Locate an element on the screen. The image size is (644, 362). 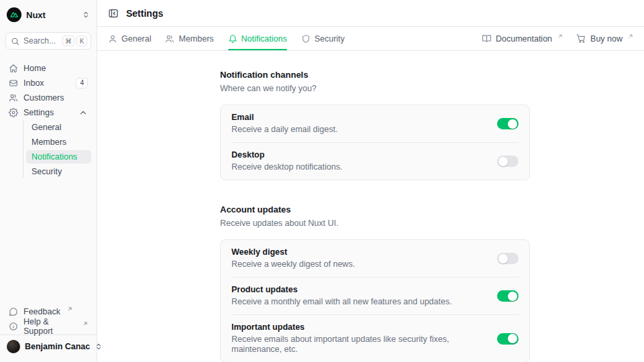
action-label: Buy now is located at coordinates (606, 39).